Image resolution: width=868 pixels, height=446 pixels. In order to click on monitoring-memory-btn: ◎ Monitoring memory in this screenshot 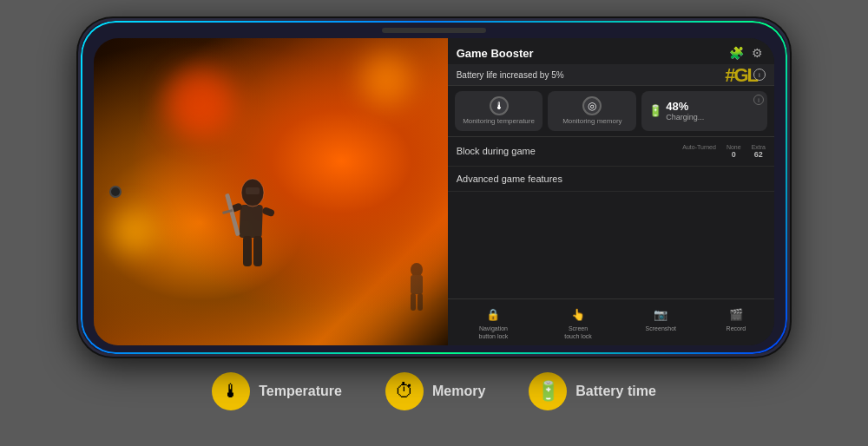, I will do `click(592, 111)`.